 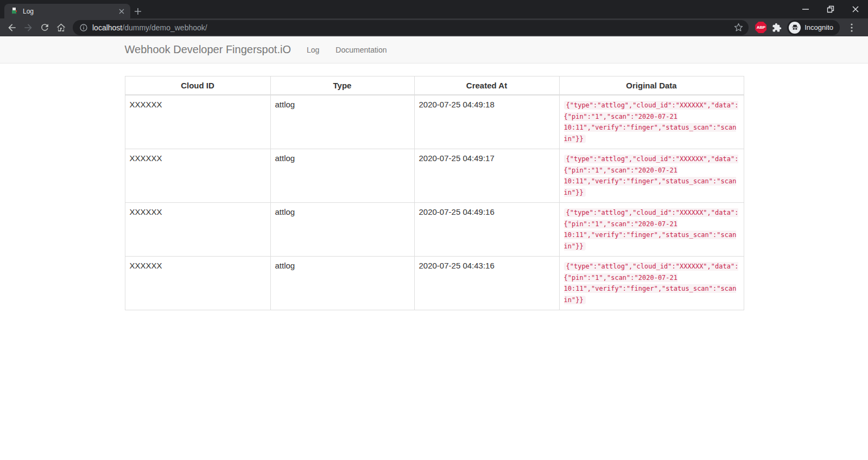 I want to click on table-row: XXXXXX attlog 2020-07-25 04:49:18 {"type…, so click(x=434, y=122).